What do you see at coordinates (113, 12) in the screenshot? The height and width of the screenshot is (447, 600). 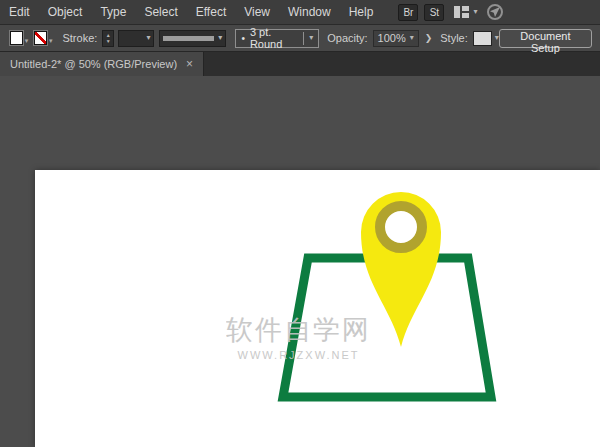 I see `menu-type: Type` at bounding box center [113, 12].